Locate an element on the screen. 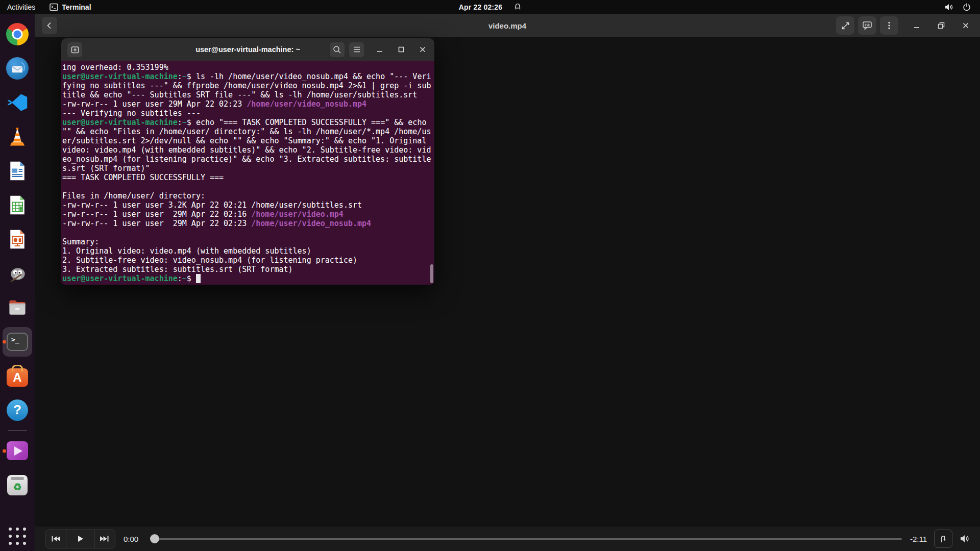  previous-button is located at coordinates (56, 539).